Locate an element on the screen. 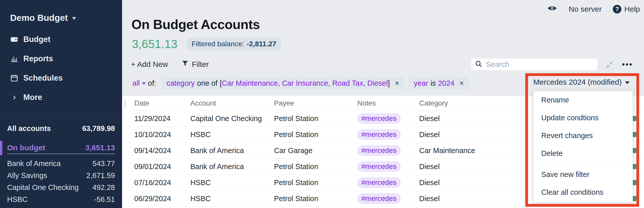  balance-row: 3,651.13 Filtered balance: -2,811.27 is located at coordinates (207, 44).